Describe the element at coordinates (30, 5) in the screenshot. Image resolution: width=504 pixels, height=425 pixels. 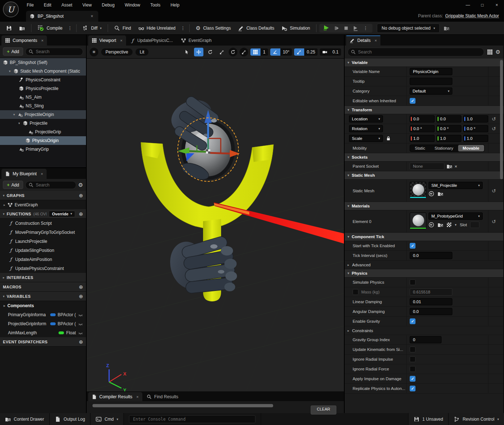
I see `menu-file: File` at that location.